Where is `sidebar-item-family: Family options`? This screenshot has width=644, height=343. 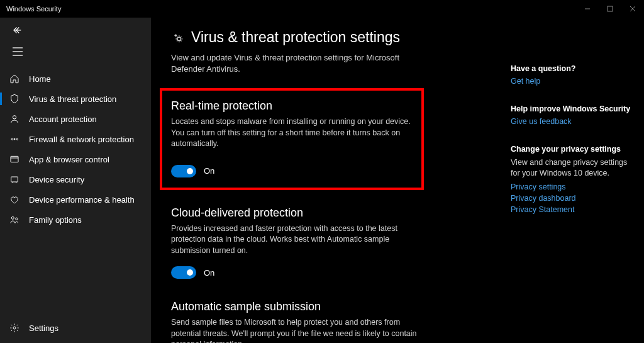 sidebar-item-family: Family options is located at coordinates (75, 220).